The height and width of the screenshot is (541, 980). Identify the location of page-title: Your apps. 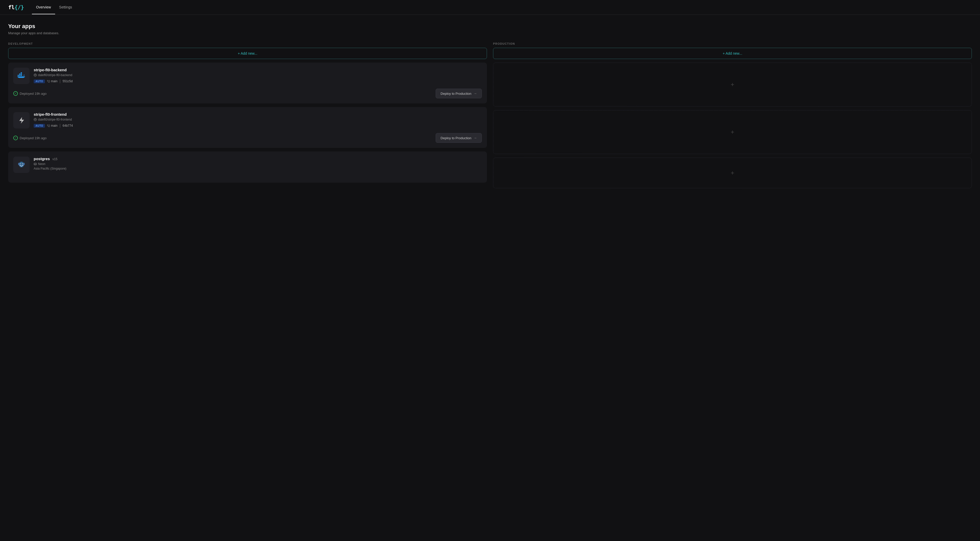
(490, 26).